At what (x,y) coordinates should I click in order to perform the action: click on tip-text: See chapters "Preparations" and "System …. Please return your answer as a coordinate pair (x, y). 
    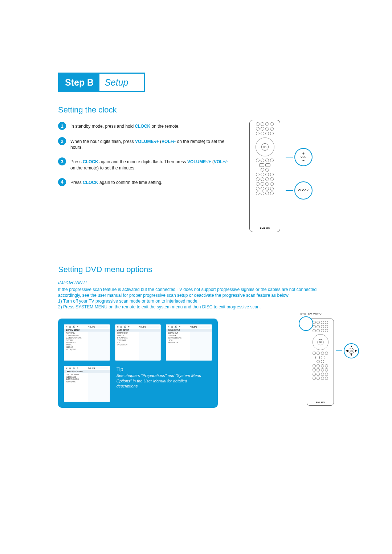
    Looking at the image, I should click on (163, 381).